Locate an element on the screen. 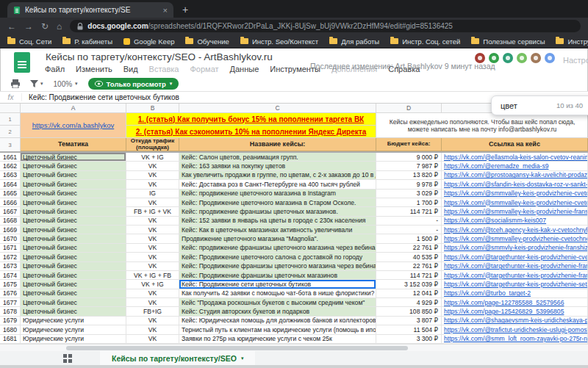  cell-title: Кейс: Продвижение сети цветочных бутиков is located at coordinates (278, 284).